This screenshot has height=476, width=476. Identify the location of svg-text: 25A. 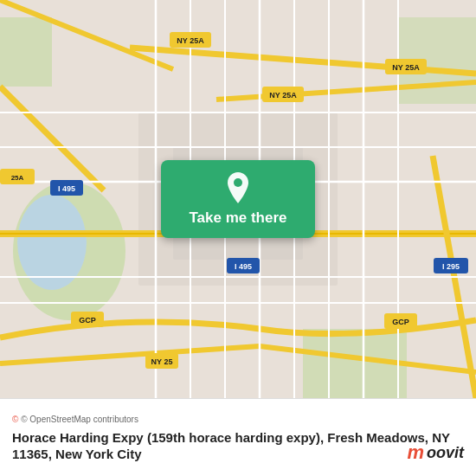
(17, 178).